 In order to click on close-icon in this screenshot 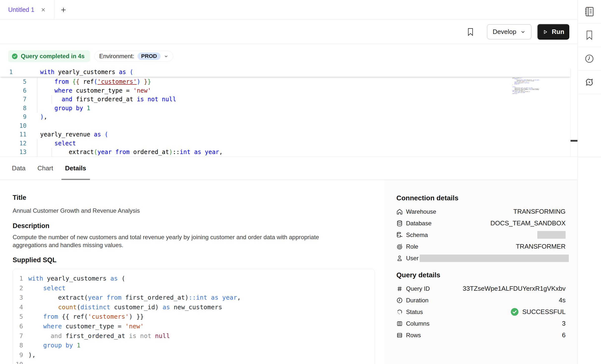, I will do `click(43, 10)`.